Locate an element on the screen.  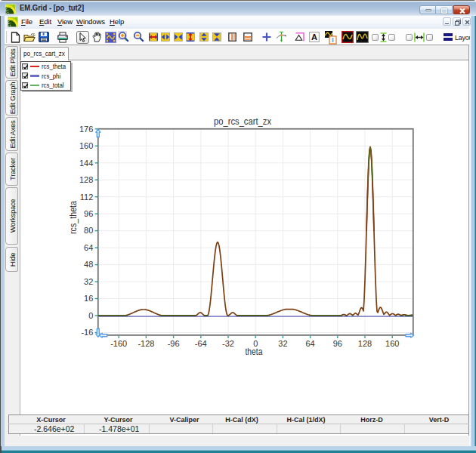
svg-text: 80 is located at coordinates (88, 230).